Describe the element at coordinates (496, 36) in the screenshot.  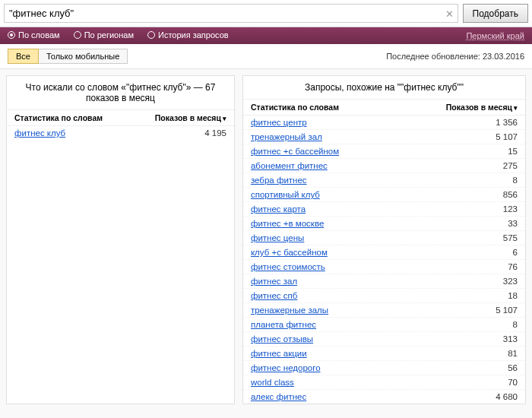
I see `region-link: Пермский край` at that location.